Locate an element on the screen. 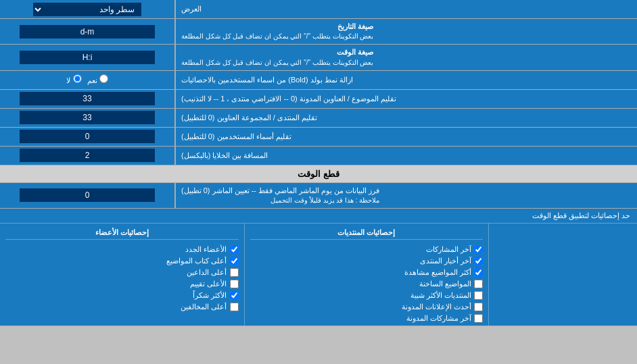 This screenshot has height=364, width=637. cell-padding-input is located at coordinates (87, 155).